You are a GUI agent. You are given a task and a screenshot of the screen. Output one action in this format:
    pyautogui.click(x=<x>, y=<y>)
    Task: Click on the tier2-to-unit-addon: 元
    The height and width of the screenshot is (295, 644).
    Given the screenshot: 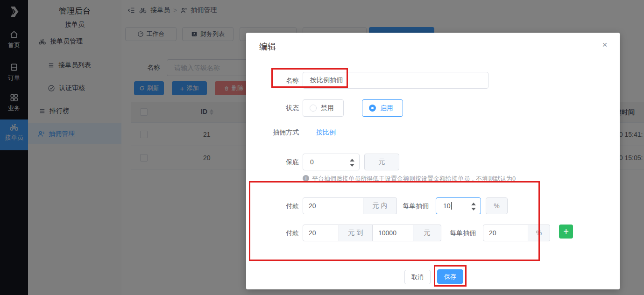 What is the action you would take?
    pyautogui.click(x=427, y=233)
    